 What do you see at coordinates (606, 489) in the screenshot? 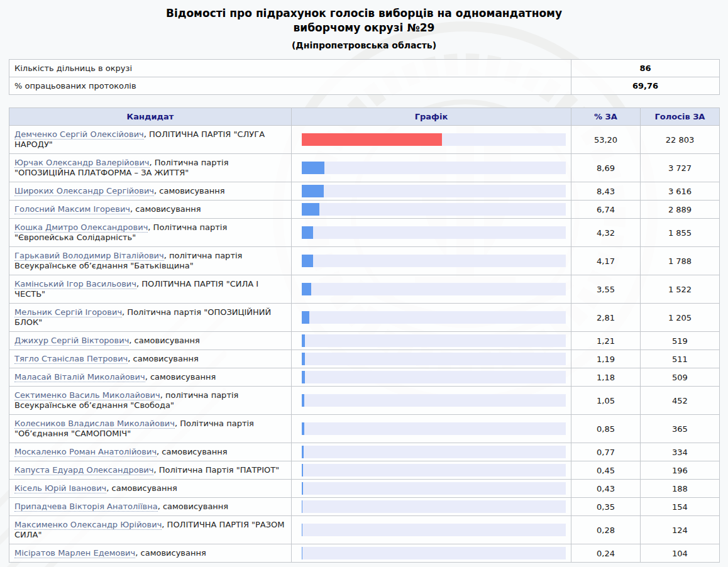
I see `percent-value: 0,43` at bounding box center [606, 489].